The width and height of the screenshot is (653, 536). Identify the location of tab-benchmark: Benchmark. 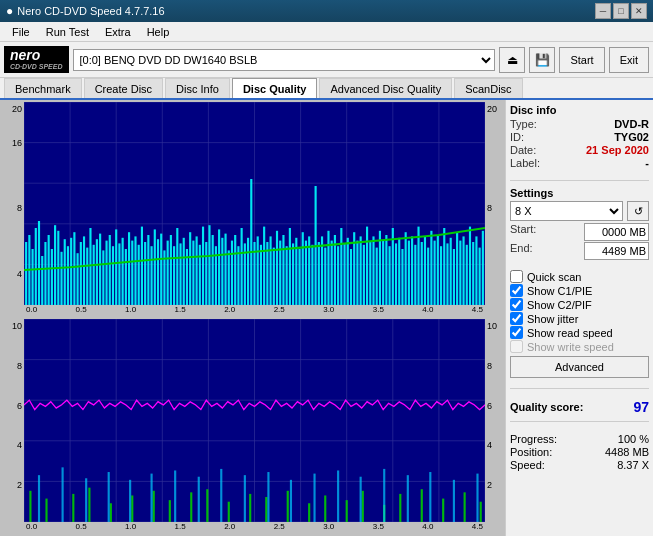
(43, 88).